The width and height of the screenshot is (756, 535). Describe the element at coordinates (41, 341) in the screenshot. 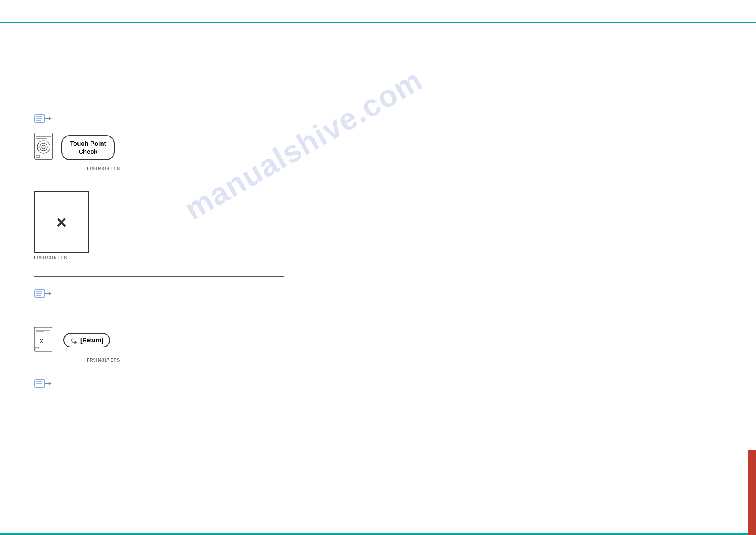

I see `svg-text: x` at that location.